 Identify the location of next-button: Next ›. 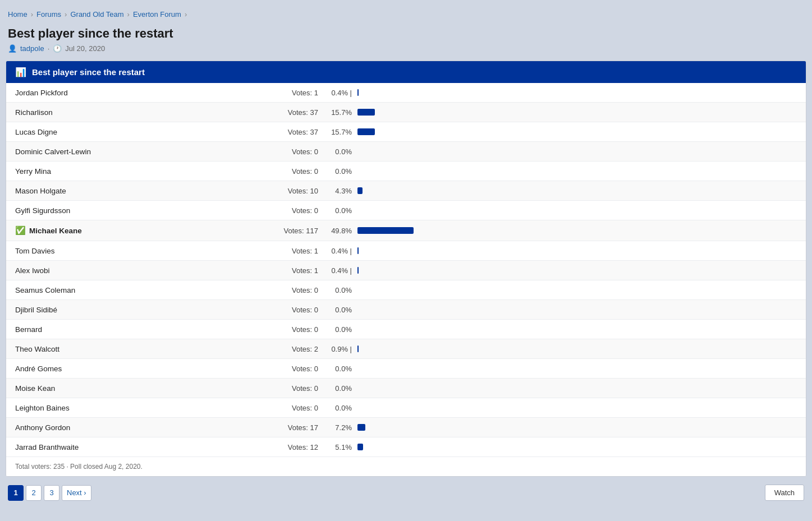
(76, 493).